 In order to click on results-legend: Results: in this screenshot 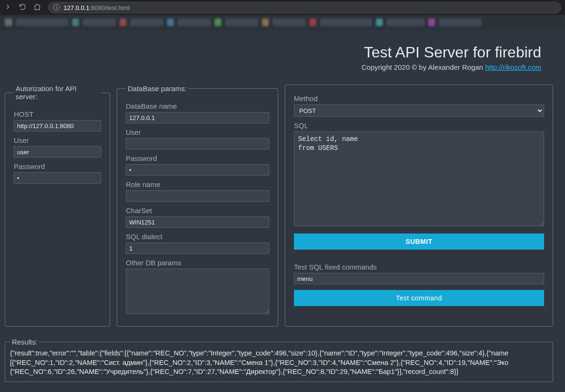, I will do `click(25, 342)`.